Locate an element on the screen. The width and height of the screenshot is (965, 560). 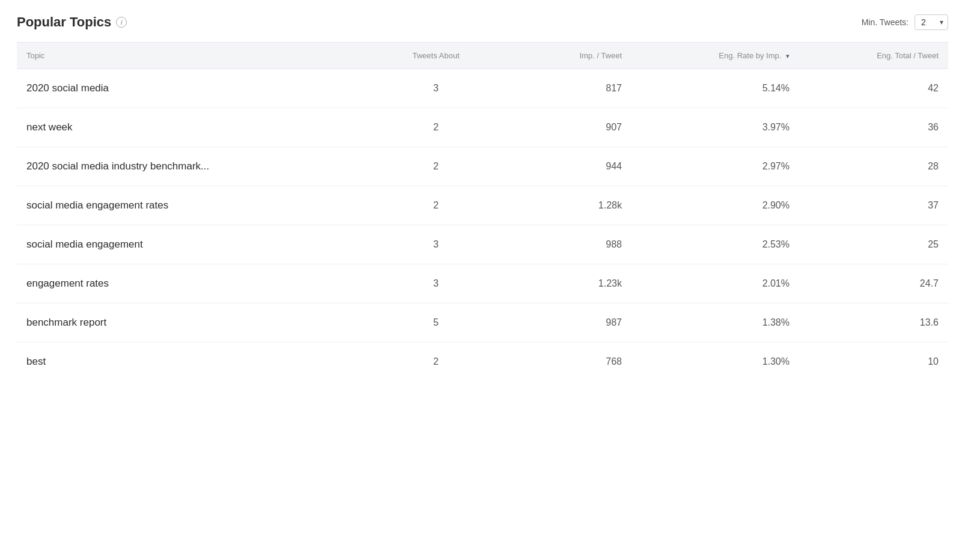
min-tweets-label: Min. Tweets: is located at coordinates (885, 22).